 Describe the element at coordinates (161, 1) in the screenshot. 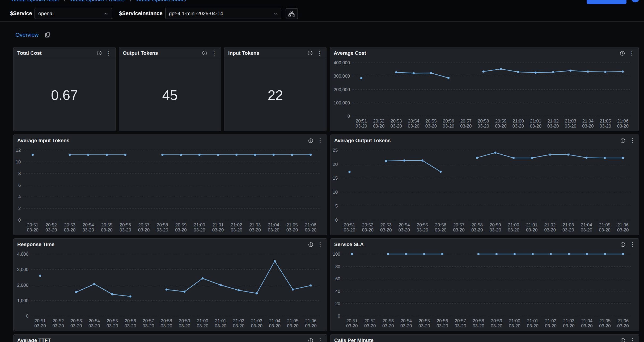

I see `breadcrumb-link-model: Virtual OpenAI Model` at that location.